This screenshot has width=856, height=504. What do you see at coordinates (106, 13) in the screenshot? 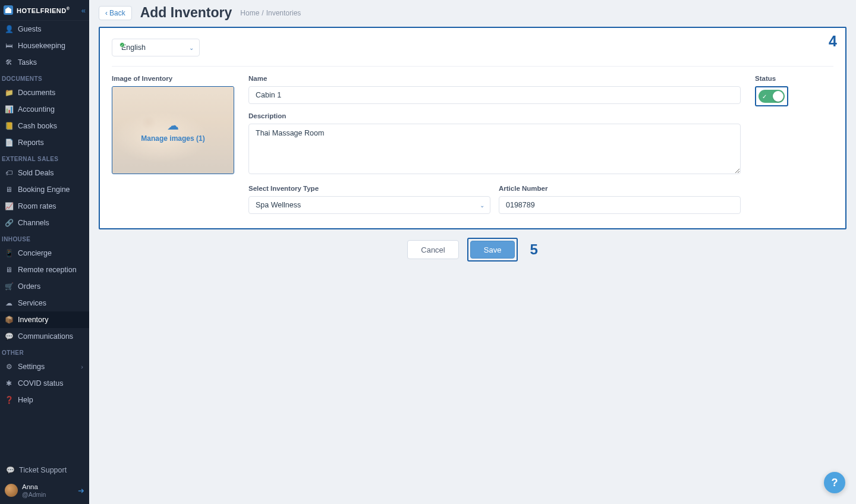
I see `chevron-left-icon: ‹` at bounding box center [106, 13].